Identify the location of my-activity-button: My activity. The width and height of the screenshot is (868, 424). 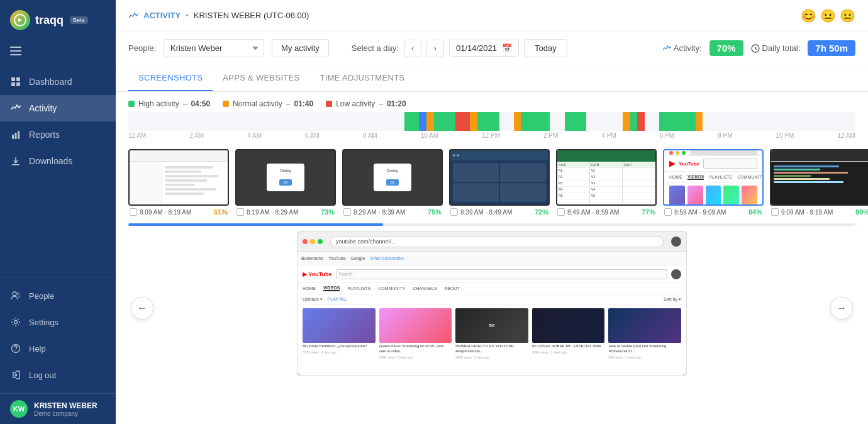
(301, 48).